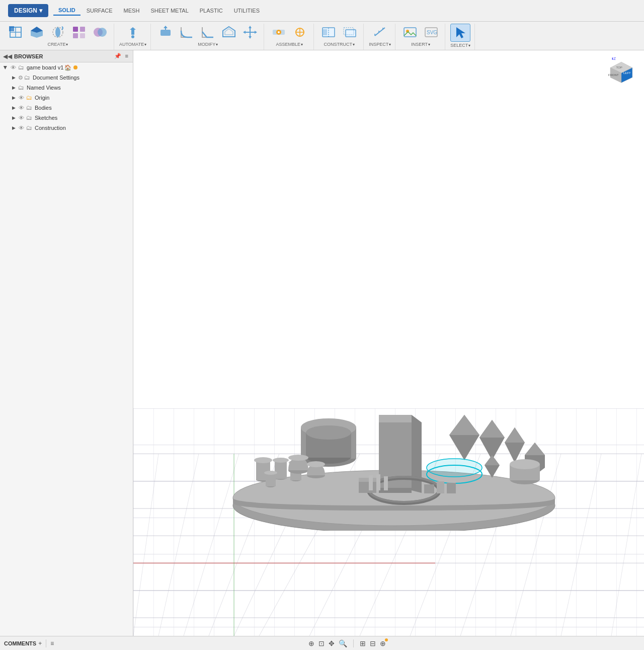 This screenshot has width=644, height=650. I want to click on new-sketch-button, so click(16, 32).